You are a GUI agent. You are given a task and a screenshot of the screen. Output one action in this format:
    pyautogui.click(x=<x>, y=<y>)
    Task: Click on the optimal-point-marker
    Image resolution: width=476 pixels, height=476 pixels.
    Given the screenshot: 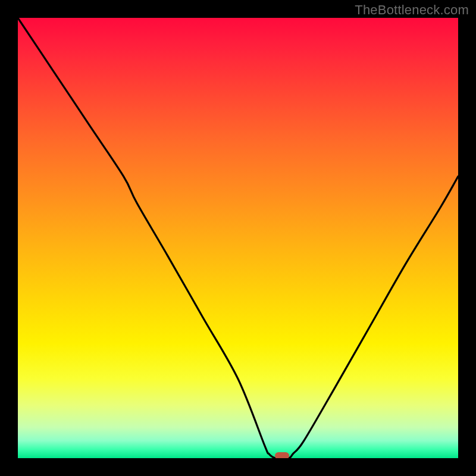 What is the action you would take?
    pyautogui.click(x=282, y=455)
    